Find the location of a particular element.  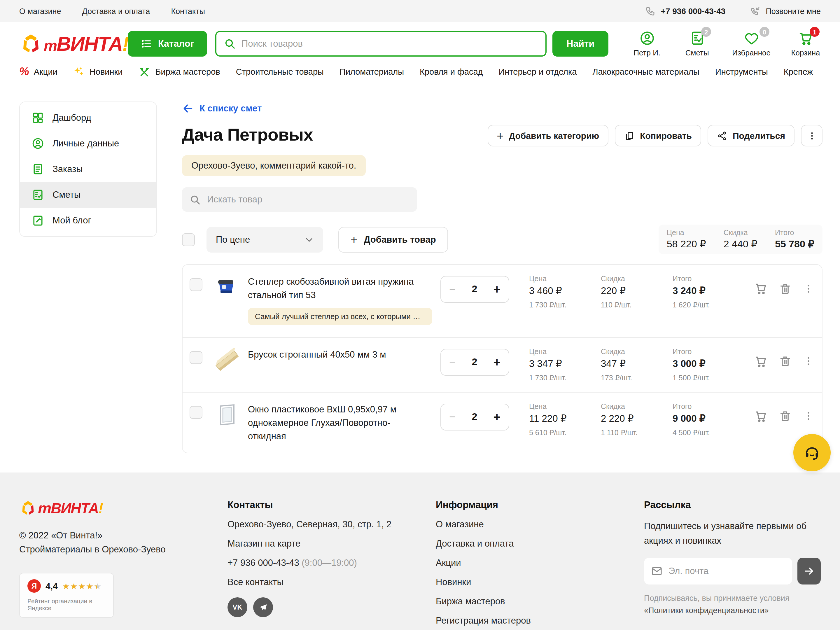

totals-total: 55 780 ₽ is located at coordinates (794, 244).